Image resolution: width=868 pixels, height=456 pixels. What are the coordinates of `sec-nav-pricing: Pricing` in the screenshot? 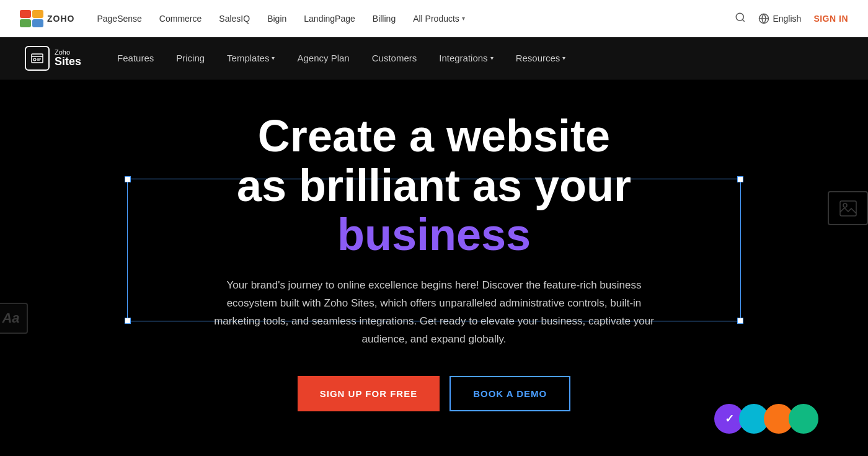 It's located at (190, 58).